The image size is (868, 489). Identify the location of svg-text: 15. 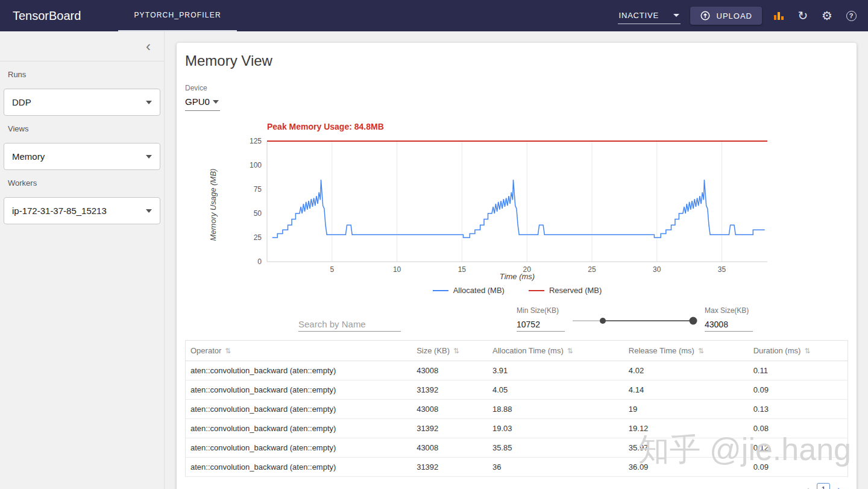
(462, 270).